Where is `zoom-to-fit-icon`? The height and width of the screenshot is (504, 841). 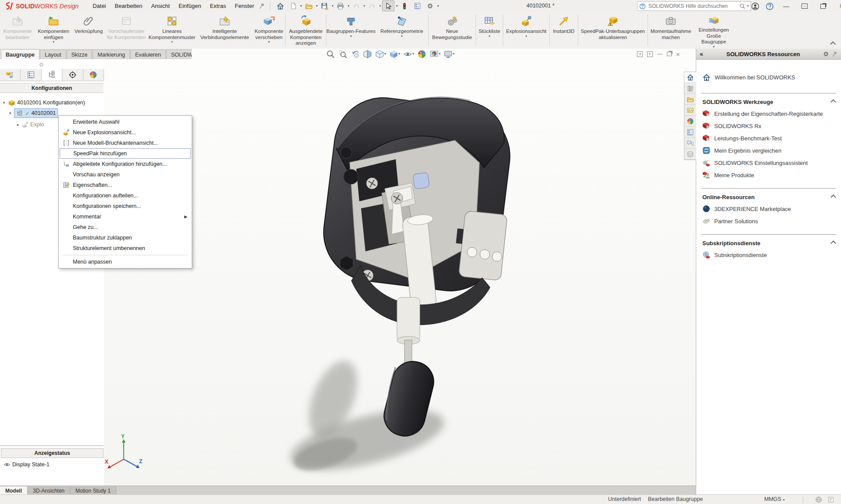
zoom-to-fit-icon is located at coordinates (331, 54).